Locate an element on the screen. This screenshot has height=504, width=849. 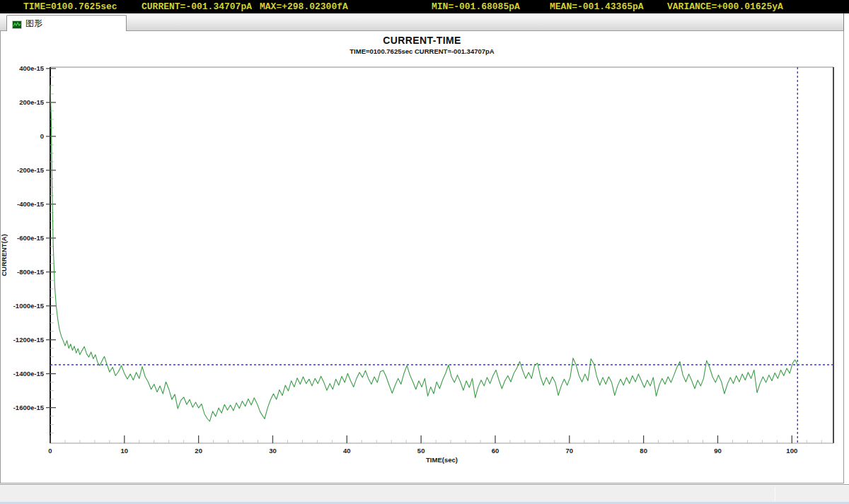
y-tick-label: 200e-15 is located at coordinates (32, 102).